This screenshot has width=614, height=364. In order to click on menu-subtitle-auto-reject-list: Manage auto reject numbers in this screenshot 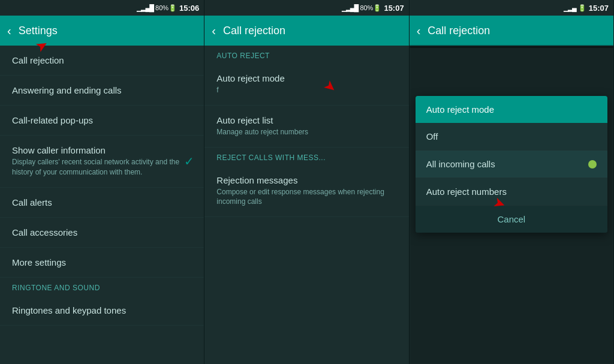, I will do `click(306, 132)`.